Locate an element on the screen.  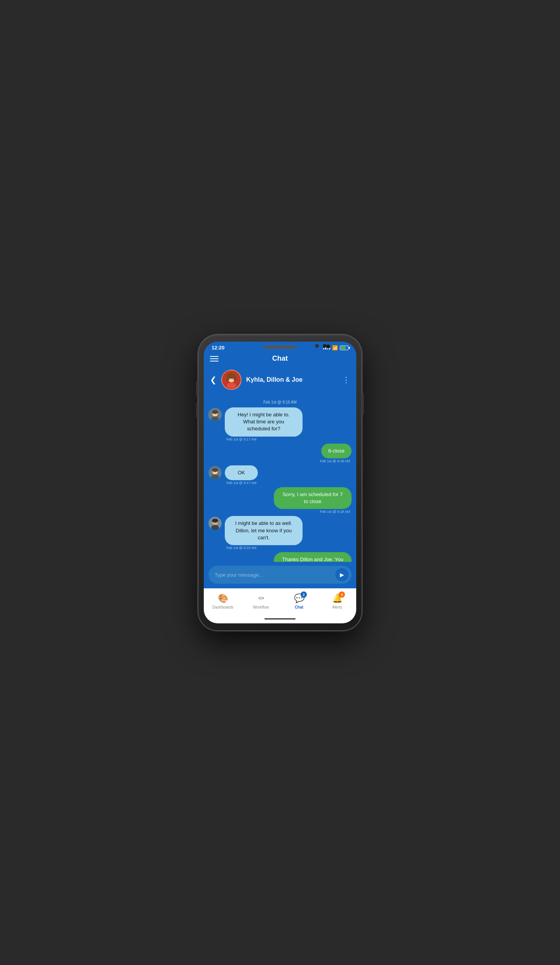
timestamp-1: Feb 1st @ 9:16 AM is located at coordinates (280, 402).